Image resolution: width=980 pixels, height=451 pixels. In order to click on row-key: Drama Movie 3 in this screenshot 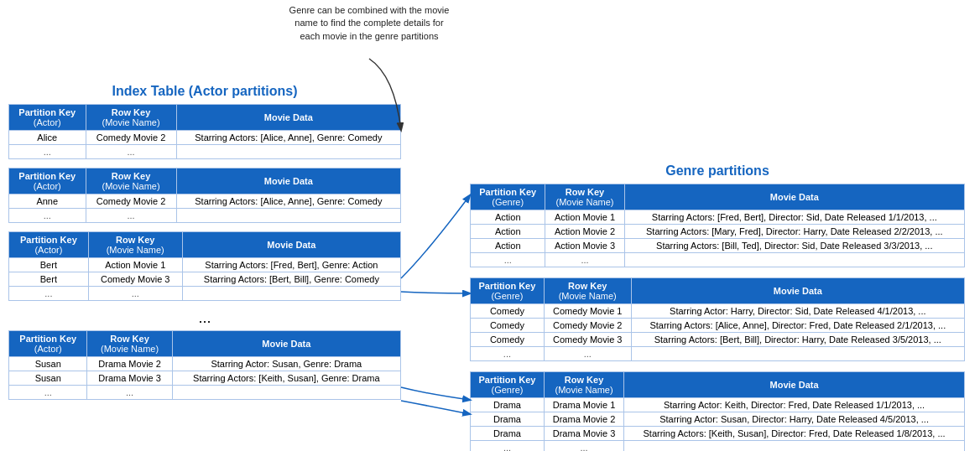, I will do `click(584, 434)`.